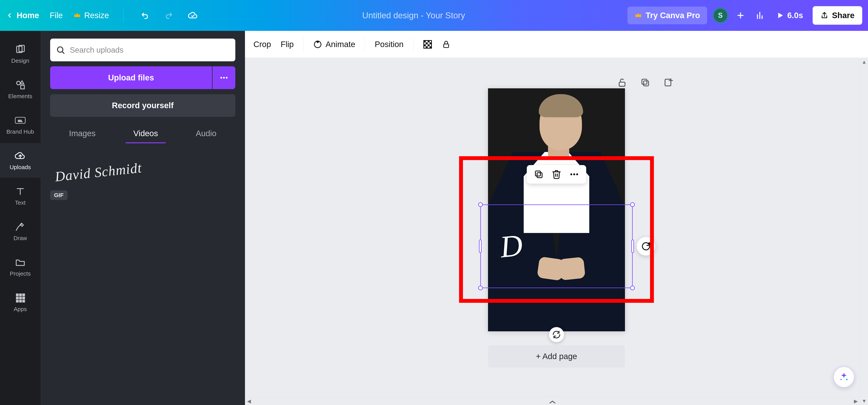 The width and height of the screenshot is (868, 405). I want to click on trash-icon, so click(557, 175).